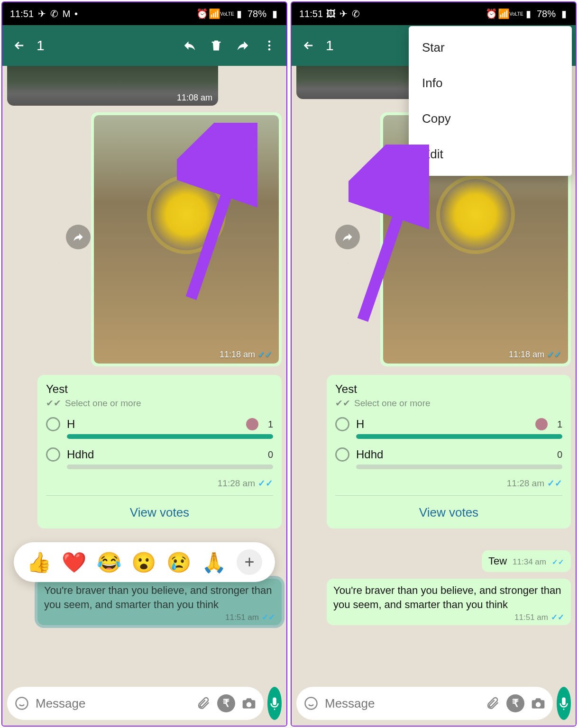 This screenshot has width=578, height=728. Describe the element at coordinates (526, 561) in the screenshot. I see `outgoing-text-message: Tew 11:34 am ✓✓` at that location.